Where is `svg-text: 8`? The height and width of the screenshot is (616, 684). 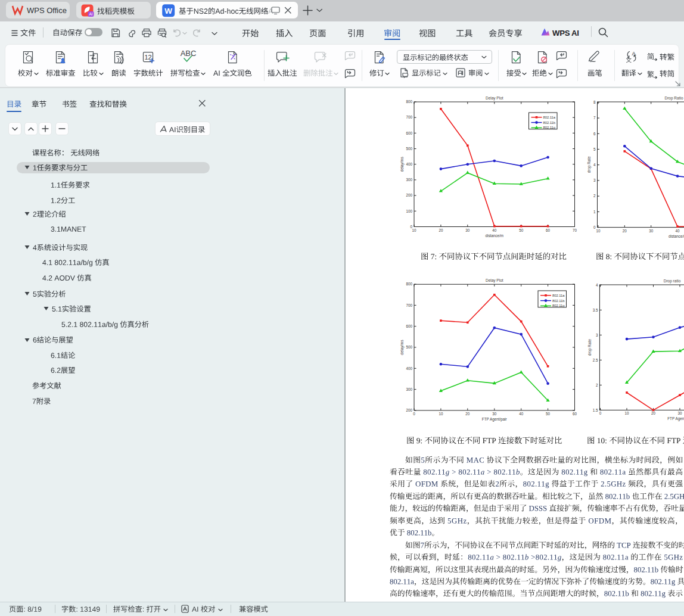
svg-text: 8 is located at coordinates (595, 102).